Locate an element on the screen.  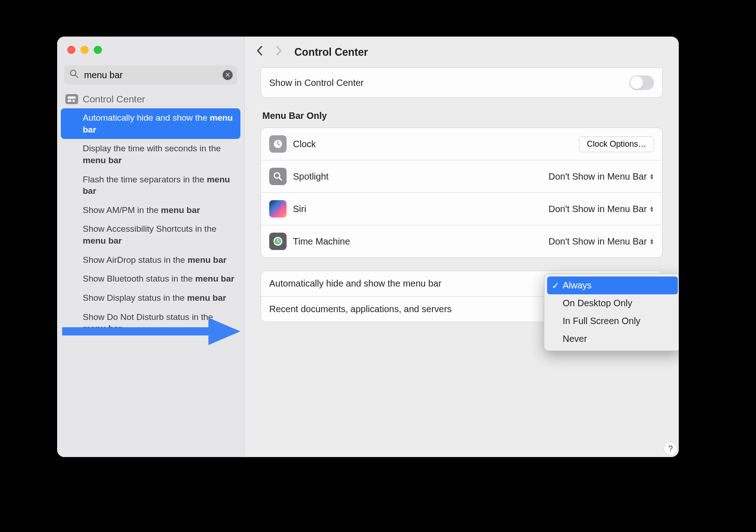
window-controls is located at coordinates (151, 45).